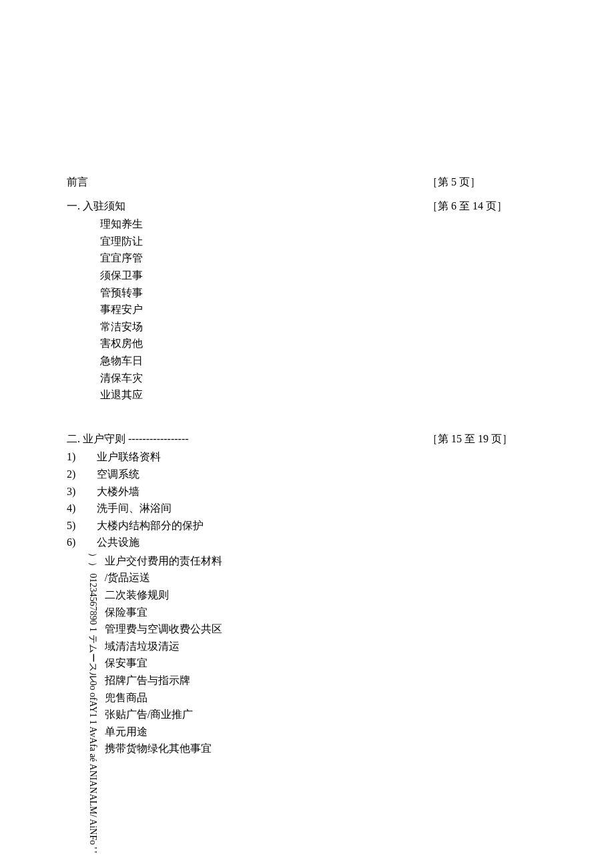  What do you see at coordinates (105, 310) in the screenshot?
I see `section1-col1: 理 宜 宜 须 管 事 常 害 急 清 业` at bounding box center [105, 310].